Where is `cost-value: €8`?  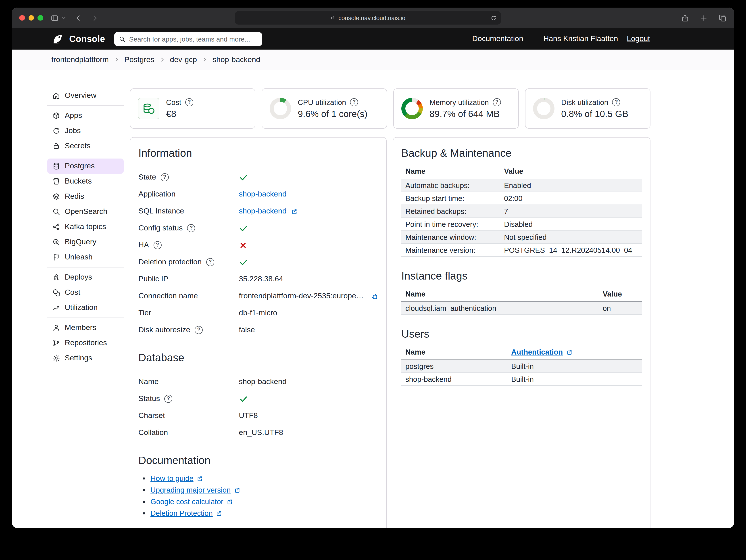
cost-value: €8 is located at coordinates (179, 114).